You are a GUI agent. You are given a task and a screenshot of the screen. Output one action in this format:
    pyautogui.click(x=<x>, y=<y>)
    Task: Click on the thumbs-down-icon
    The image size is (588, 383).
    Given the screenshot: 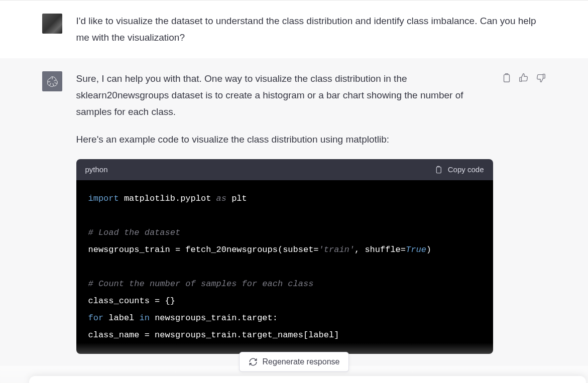 What is the action you would take?
    pyautogui.click(x=541, y=78)
    